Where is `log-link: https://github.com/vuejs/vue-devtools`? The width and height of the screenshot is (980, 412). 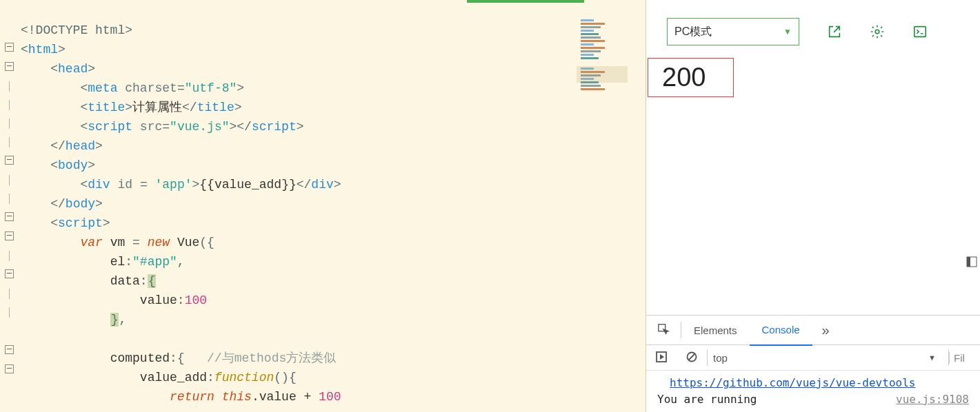
log-link: https://github.com/vuejs/vue-devtools is located at coordinates (792, 383).